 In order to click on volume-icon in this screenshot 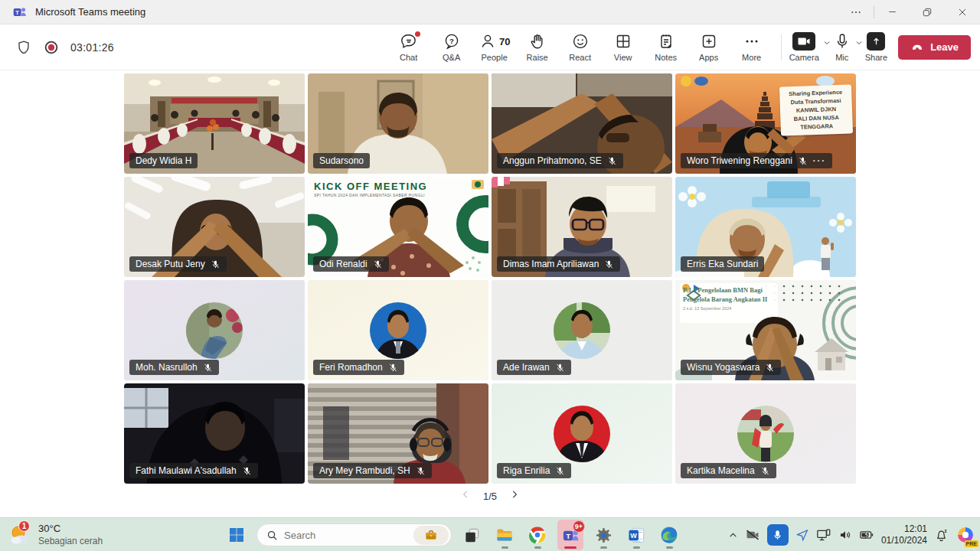, I will do `click(845, 535)`.